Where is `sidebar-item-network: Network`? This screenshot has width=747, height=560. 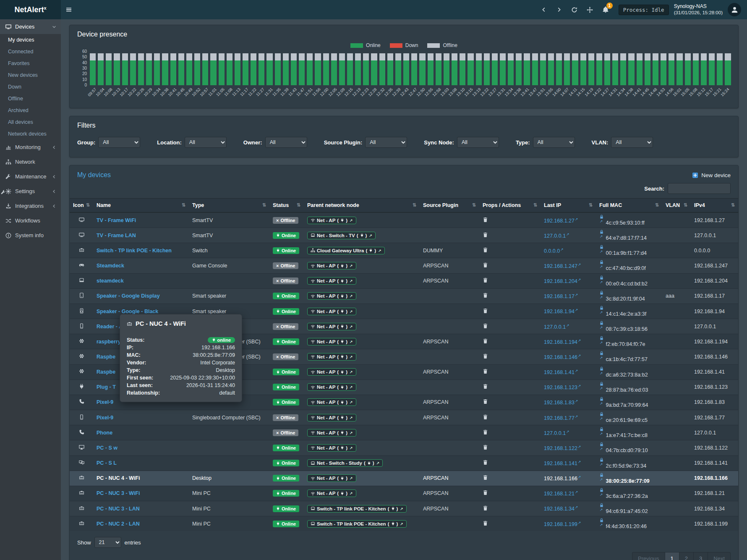
sidebar-item-network: Network is located at coordinates (30, 162).